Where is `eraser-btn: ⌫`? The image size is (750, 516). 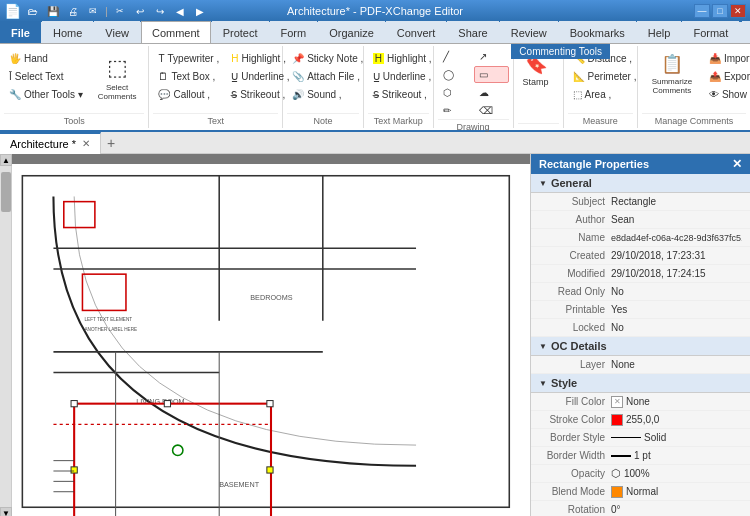
eraser-btn: ⌫ is located at coordinates (492, 110).